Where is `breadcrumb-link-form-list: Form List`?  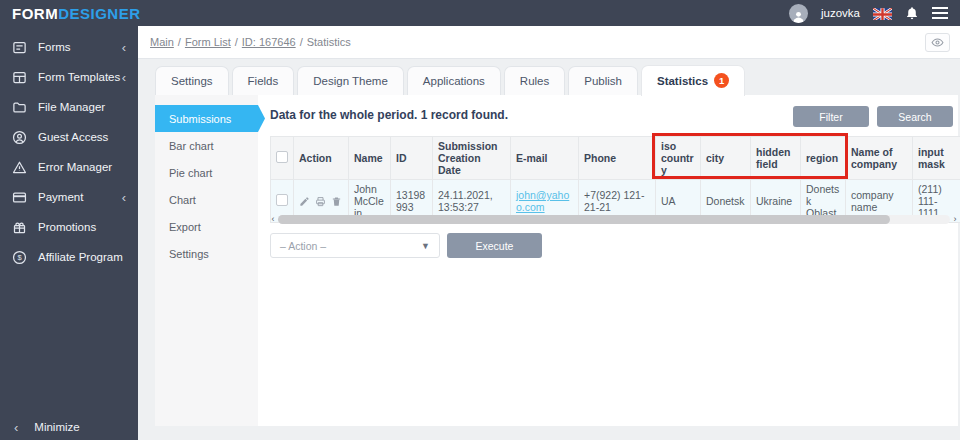
breadcrumb-link-form-list: Form List is located at coordinates (208, 42).